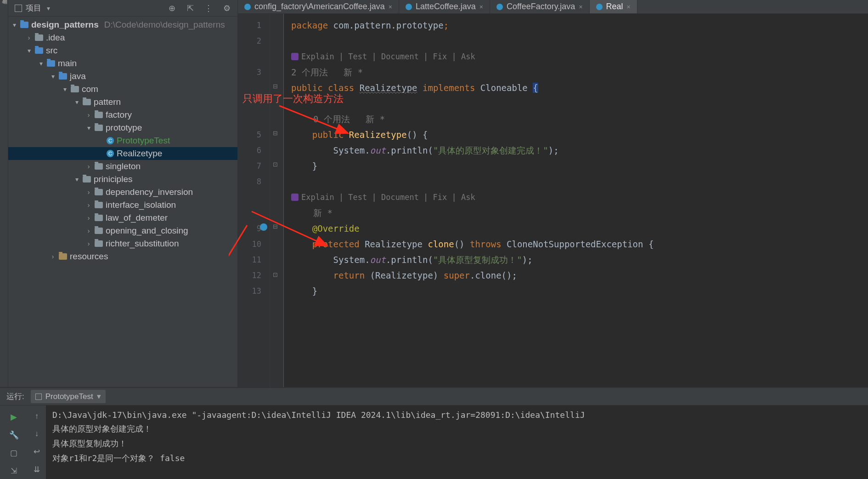  I want to click on usage-hint: 0 个用法 新 *, so click(338, 119).